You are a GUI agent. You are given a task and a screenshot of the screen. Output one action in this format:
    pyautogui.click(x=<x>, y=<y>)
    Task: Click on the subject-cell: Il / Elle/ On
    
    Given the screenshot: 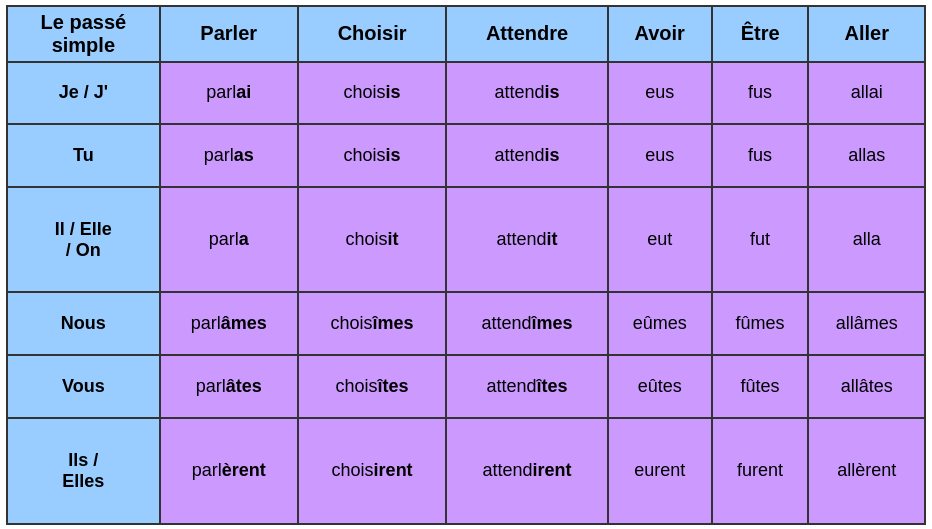 What is the action you would take?
    pyautogui.click(x=84, y=240)
    